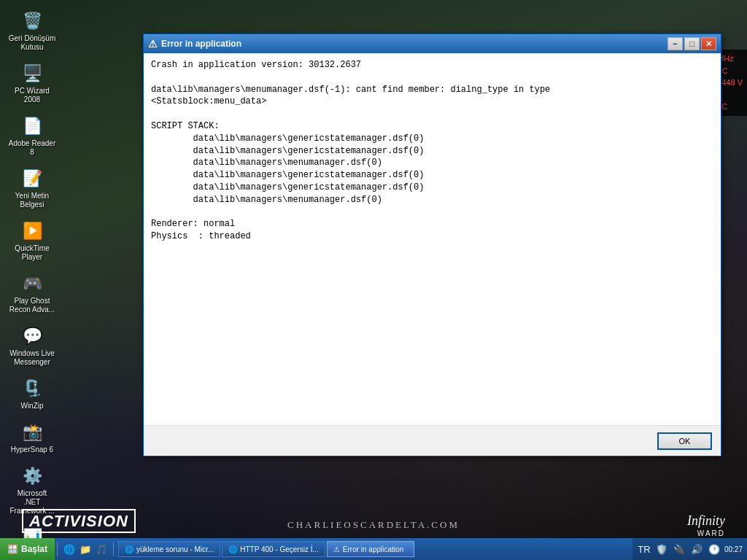 The image size is (747, 560). I want to click on taskbar-item-0-icon: 🌐, so click(129, 550).